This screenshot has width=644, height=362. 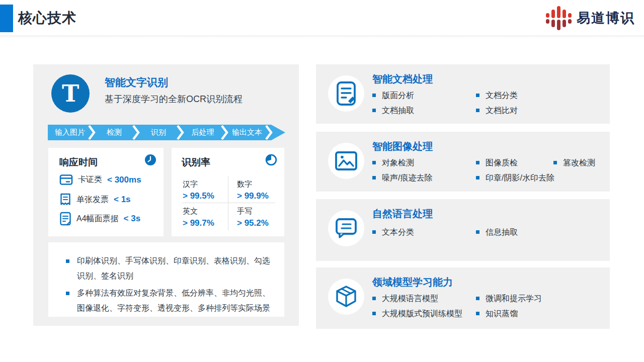 I want to click on accuracy-card: 识别率 汉字 > 99.5% 数字 > 99.9% 英文 > 99.7%, so click(x=228, y=192).